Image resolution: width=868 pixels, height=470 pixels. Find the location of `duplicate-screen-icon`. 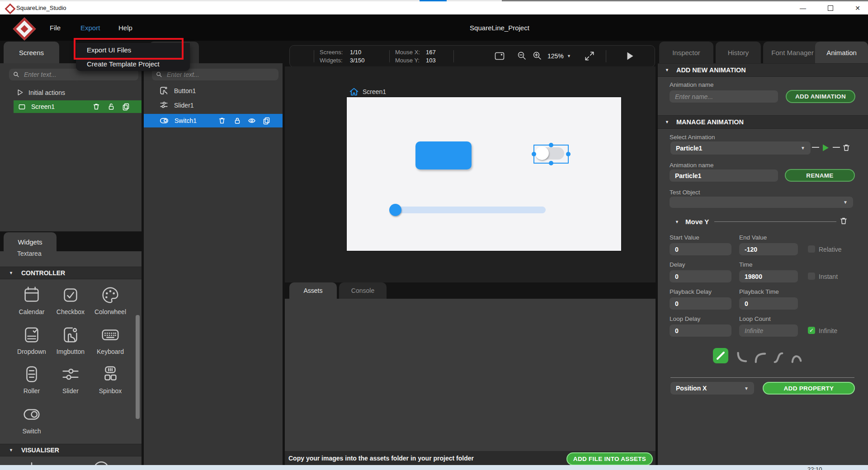

duplicate-screen-icon is located at coordinates (126, 107).